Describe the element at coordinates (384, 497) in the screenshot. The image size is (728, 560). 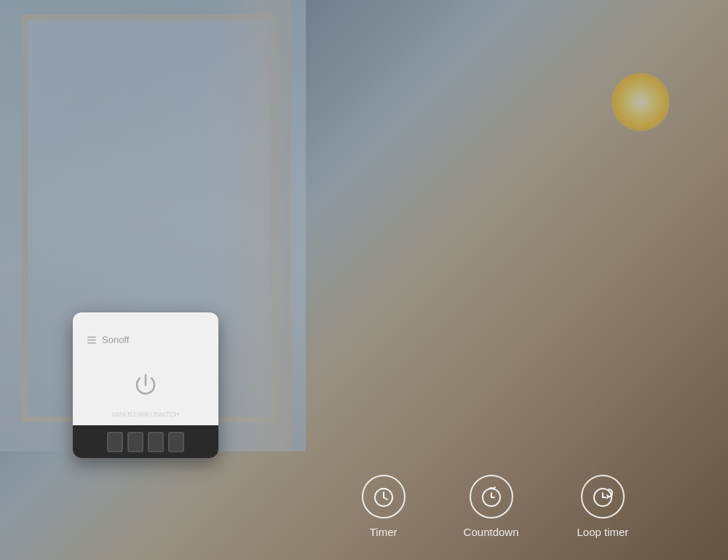
I see `timer-icon-circle` at that location.